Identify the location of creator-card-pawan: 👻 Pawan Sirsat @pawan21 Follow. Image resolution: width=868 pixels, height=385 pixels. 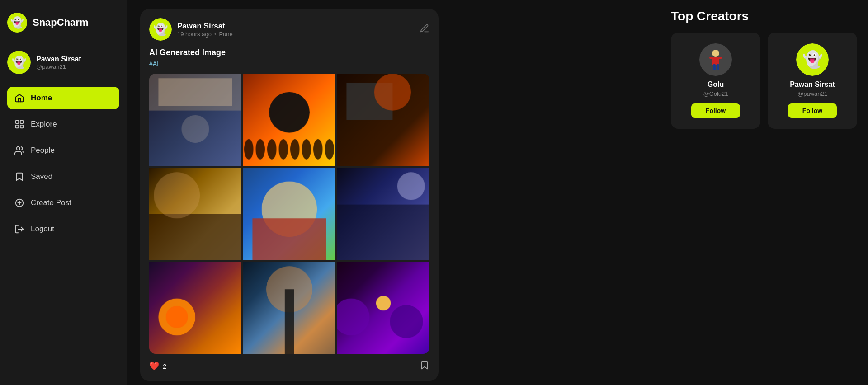
(812, 80).